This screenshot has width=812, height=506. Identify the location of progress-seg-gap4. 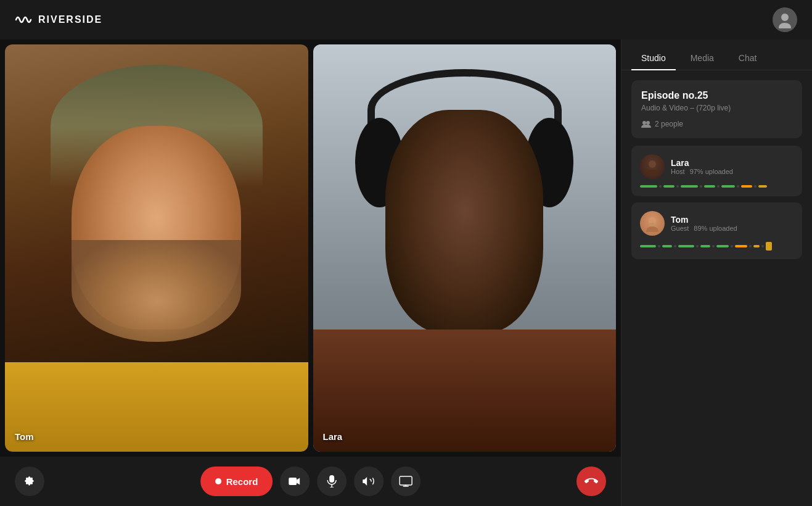
(718, 186).